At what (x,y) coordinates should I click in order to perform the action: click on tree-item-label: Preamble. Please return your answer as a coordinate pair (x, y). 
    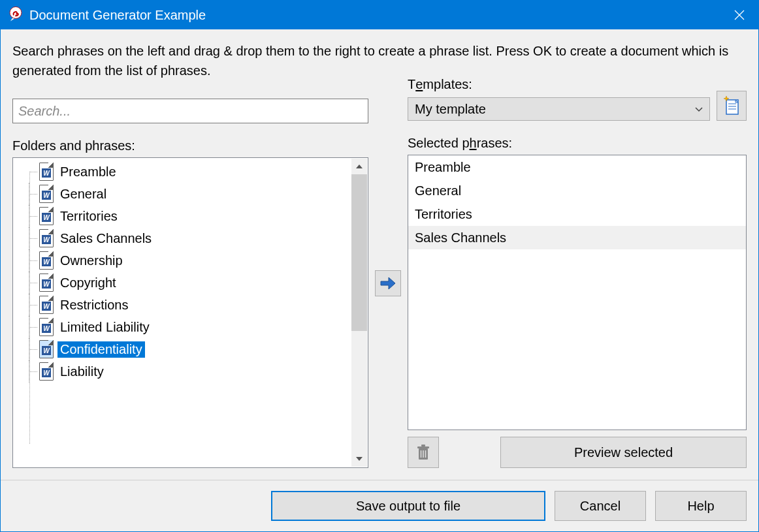
    Looking at the image, I should click on (88, 172).